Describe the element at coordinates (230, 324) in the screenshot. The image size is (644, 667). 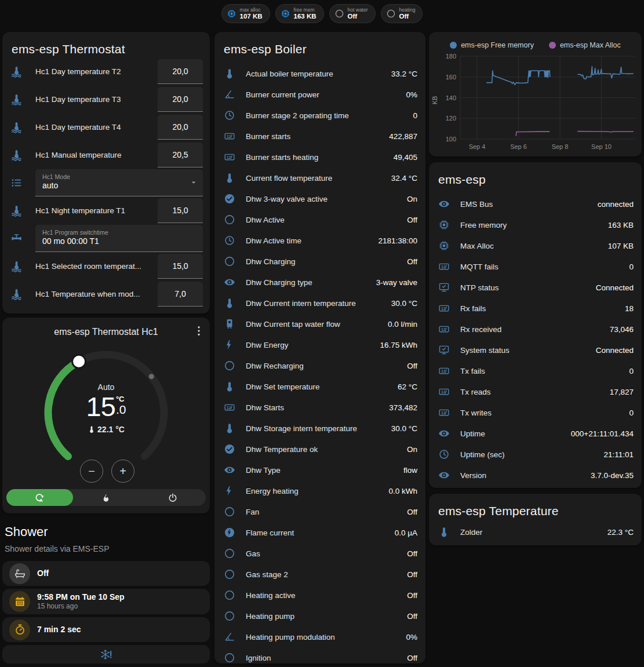
I see `boiler-icon` at that location.